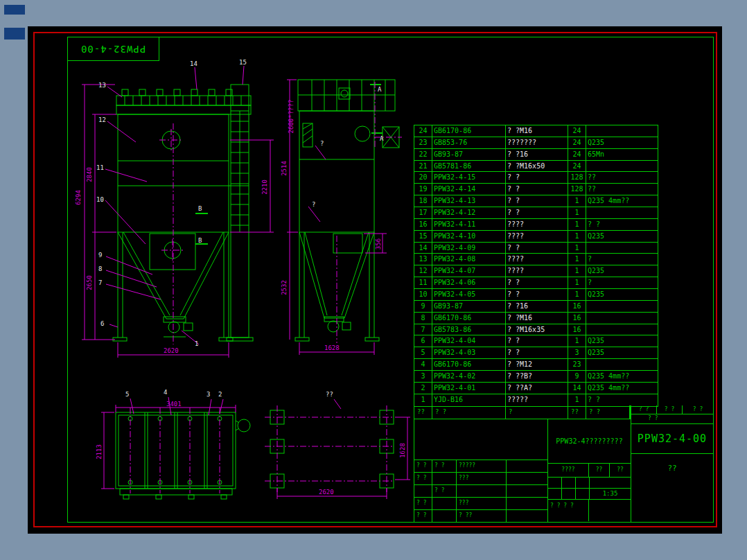 This screenshot has width=747, height=560. I want to click on part-no: 7, so click(423, 330).